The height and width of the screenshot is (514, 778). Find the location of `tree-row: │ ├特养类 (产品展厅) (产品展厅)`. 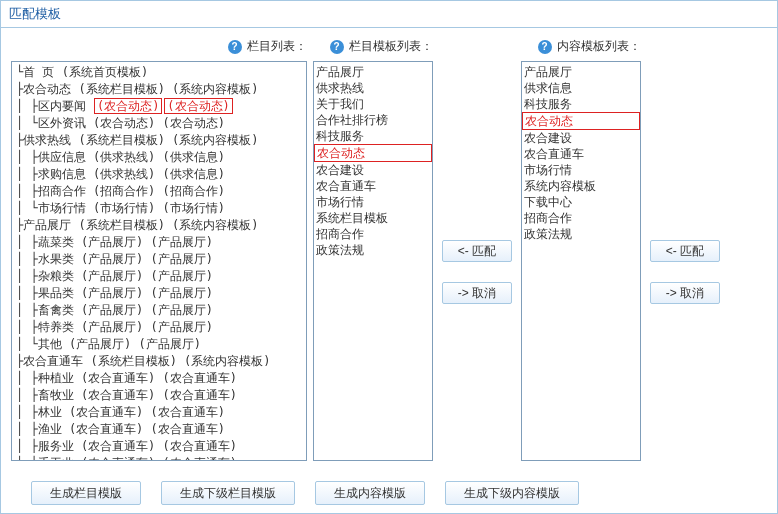

tree-row: │ ├特养类 (产品展厅) (产品展厅) is located at coordinates (159, 328).